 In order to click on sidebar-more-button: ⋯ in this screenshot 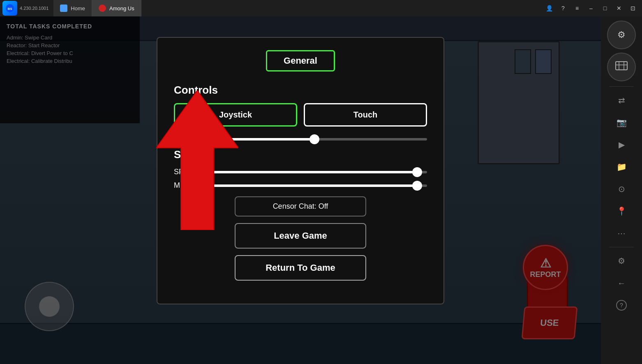, I will do `click(621, 233)`.